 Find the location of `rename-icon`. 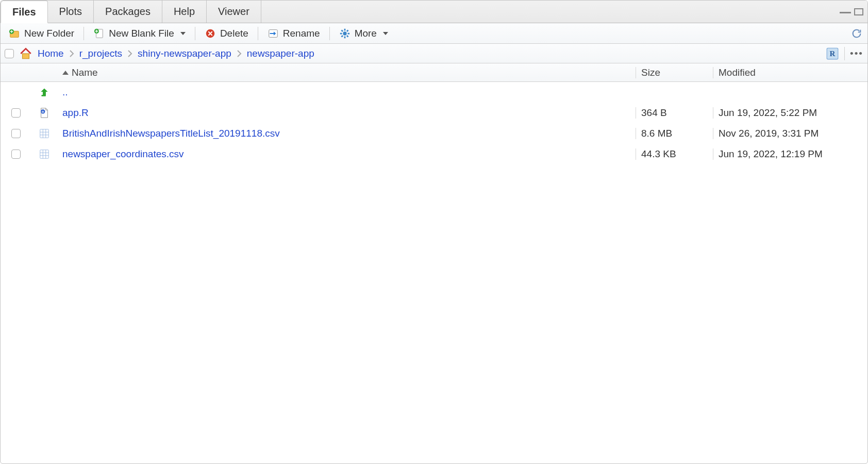

rename-icon is located at coordinates (273, 34).